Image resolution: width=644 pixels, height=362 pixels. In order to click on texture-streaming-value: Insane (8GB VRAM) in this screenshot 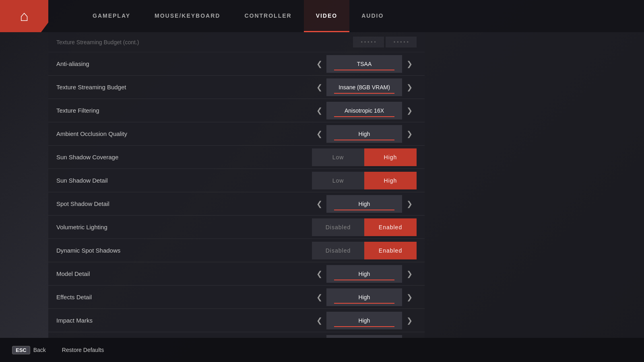, I will do `click(364, 87)`.